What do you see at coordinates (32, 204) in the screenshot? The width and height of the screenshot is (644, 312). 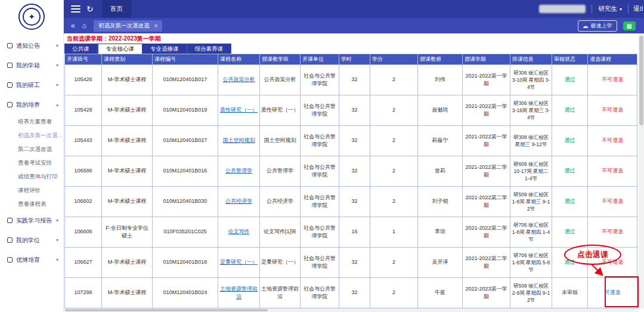 I see `sidebar-subitem: 查看课程表` at bounding box center [32, 204].